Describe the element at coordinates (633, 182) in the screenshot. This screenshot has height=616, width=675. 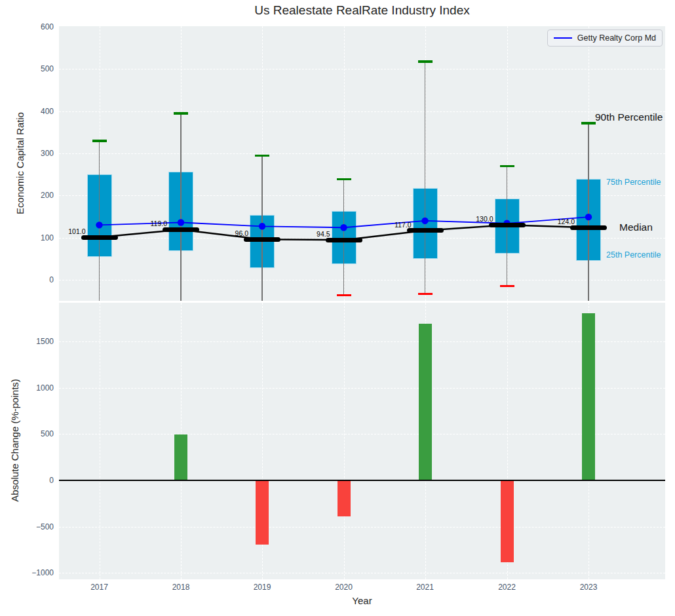
I see `annotation-75th-percentile: 75th Percentile` at that location.